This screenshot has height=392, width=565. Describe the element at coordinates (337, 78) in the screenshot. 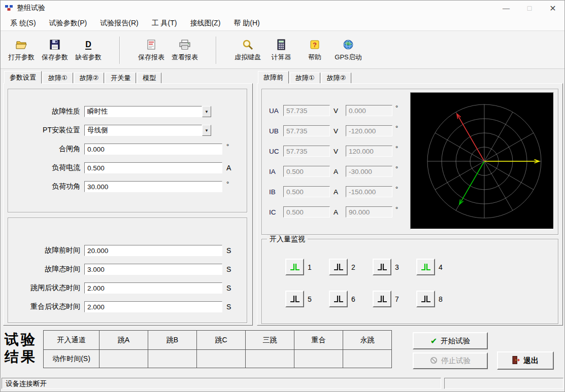

I see `tab-fault-2-right: 故障②` at that location.